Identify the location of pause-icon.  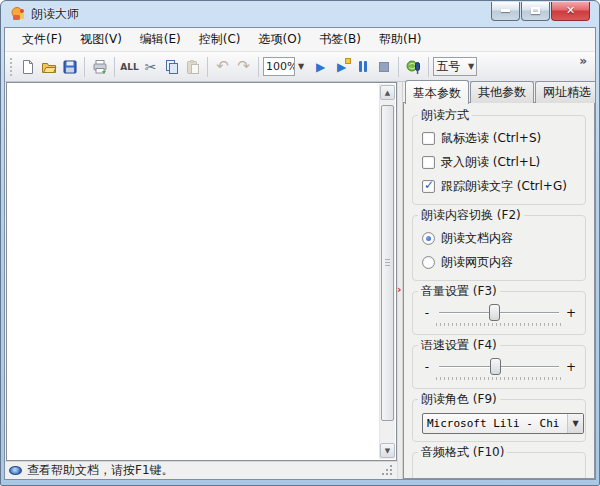
(363, 66).